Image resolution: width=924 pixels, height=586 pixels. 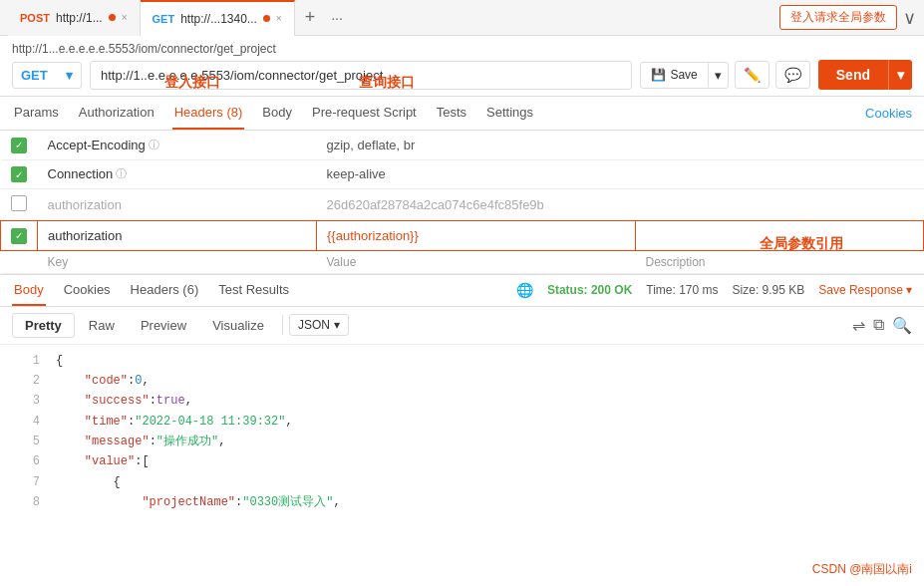 I want to click on tab-tests: Tests, so click(x=452, y=114).